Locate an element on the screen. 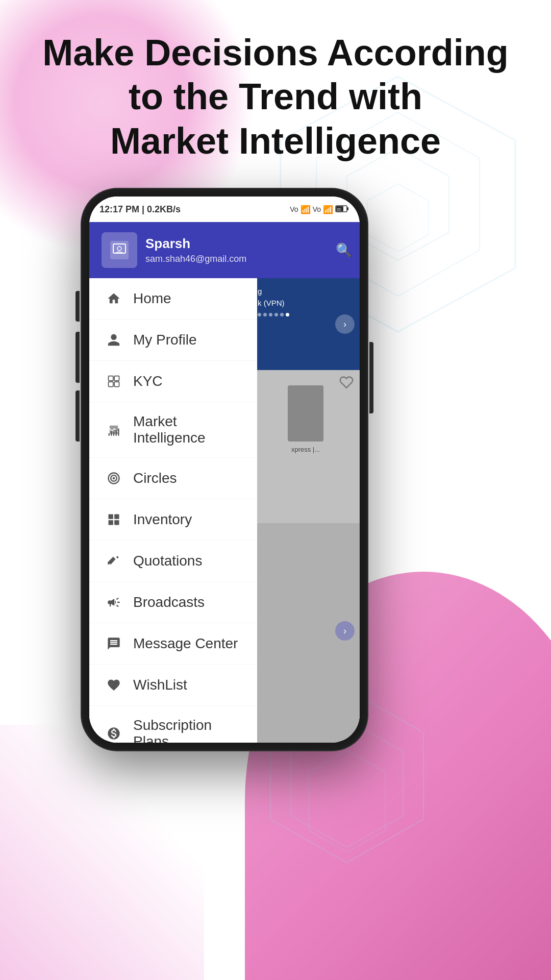 The image size is (551, 980). menu-item-my-profile: My Profile is located at coordinates (173, 340).